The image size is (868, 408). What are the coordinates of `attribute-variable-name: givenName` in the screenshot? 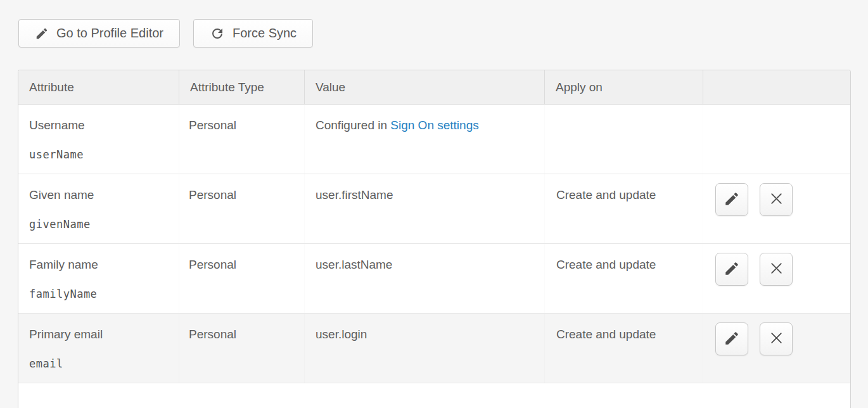 It's located at (99, 224).